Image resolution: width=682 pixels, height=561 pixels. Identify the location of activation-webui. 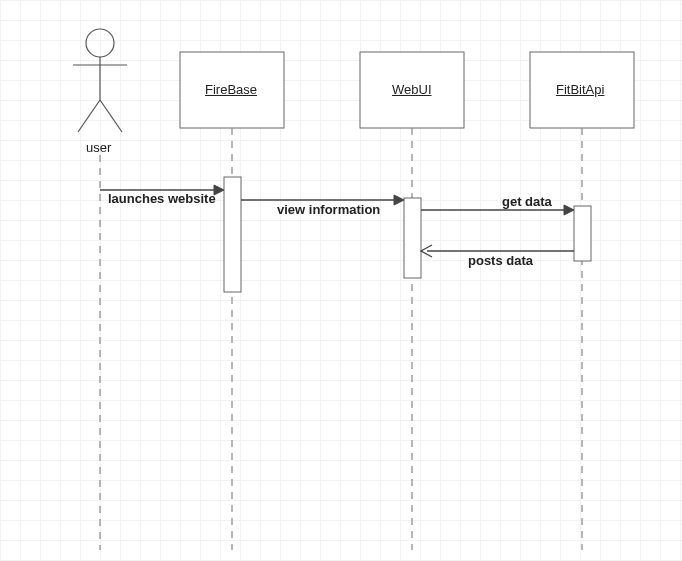
(412, 238).